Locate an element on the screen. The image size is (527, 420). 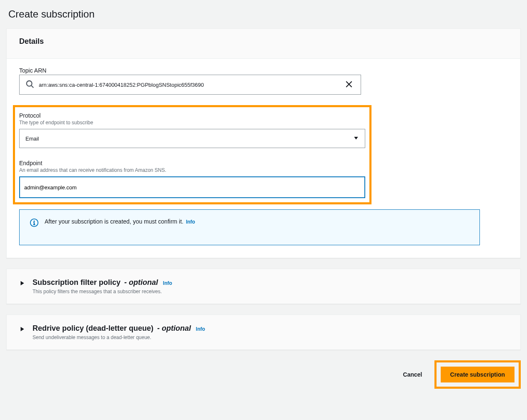
cancel-button: Cancel is located at coordinates (413, 375).